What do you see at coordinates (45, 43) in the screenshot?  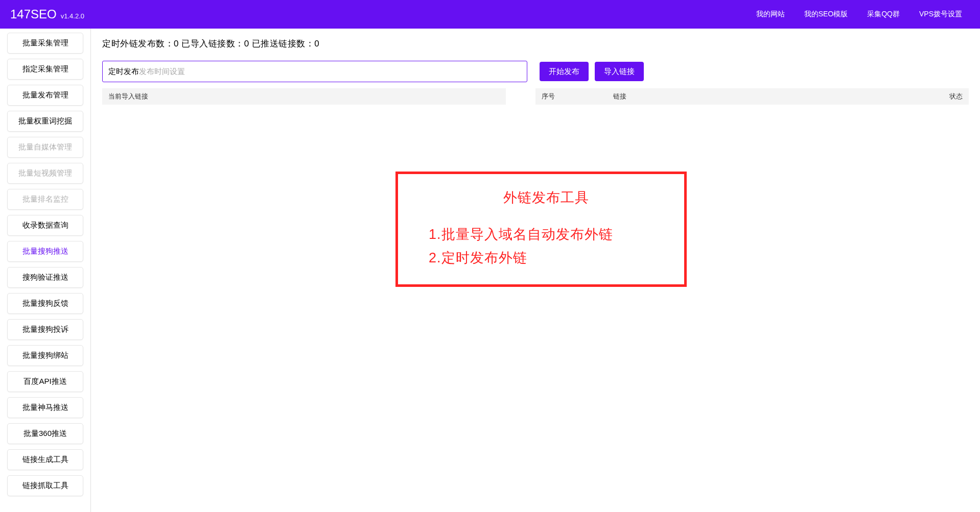 I see `sidebar-item-batch-collect: 批量采集管理` at bounding box center [45, 43].